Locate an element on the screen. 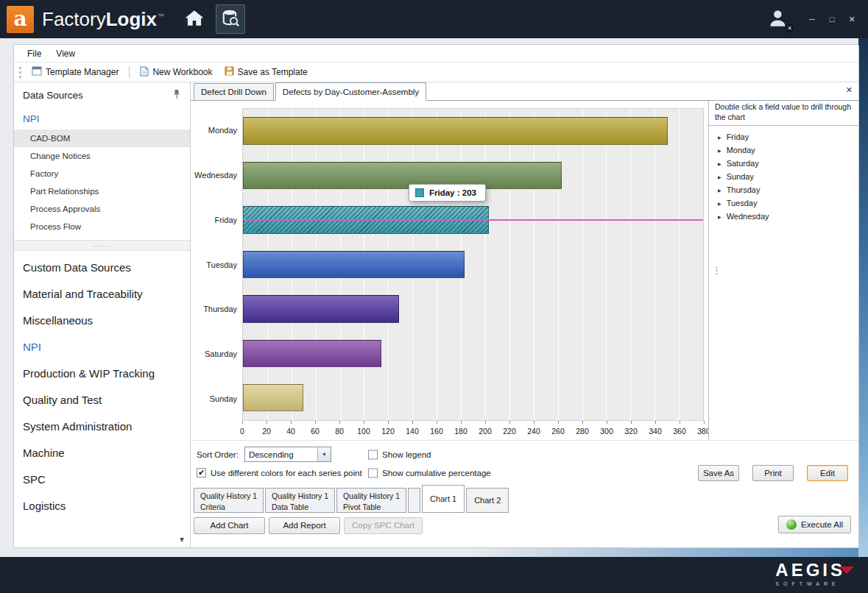 Image resolution: width=868 pixels, height=593 pixels. minimize-button: ─ is located at coordinates (812, 19).